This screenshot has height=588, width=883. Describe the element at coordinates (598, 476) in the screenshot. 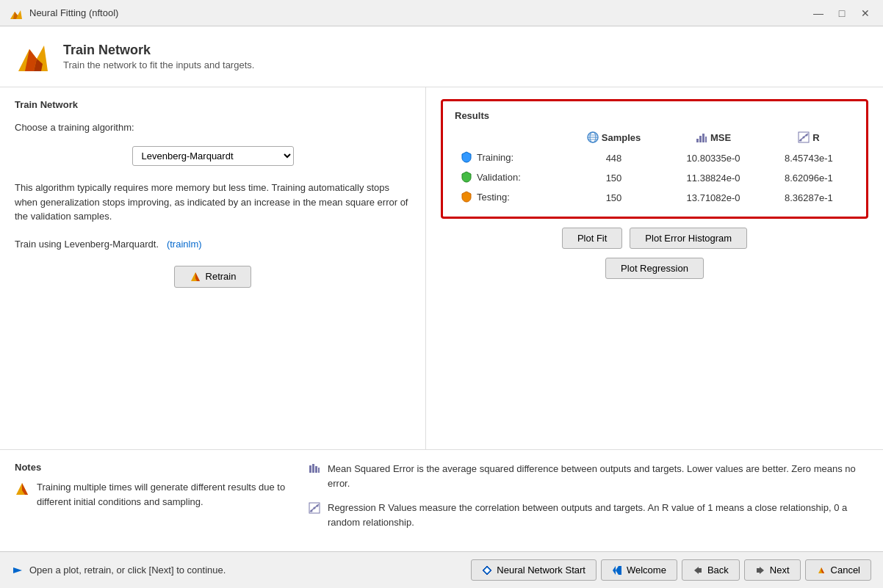

I see `note-mse-text: Mean Squared Error is the average square…` at that location.